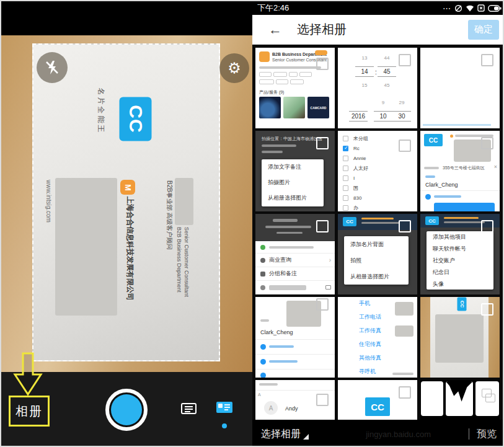 This screenshot has height=447, width=504. Describe the element at coordinates (378, 171) in the screenshot. I see `thumb-group-list: 未分组 Rc Annie 人太好 I 国 830 办` at that location.